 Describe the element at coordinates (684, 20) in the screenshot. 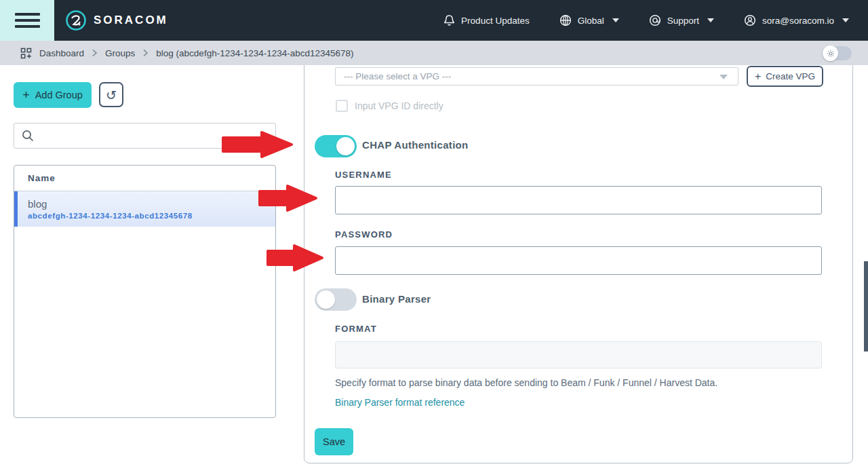

I see `support-label: Support` at that location.